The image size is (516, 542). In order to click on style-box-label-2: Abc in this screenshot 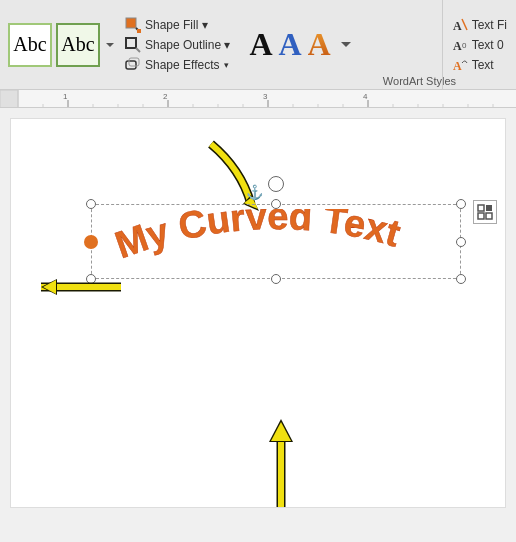, I will do `click(78, 44)`.